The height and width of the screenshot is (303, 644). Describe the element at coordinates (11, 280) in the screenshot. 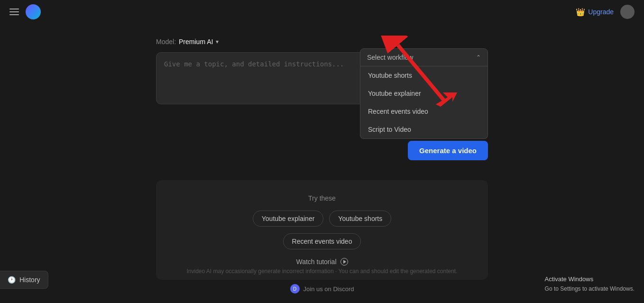

I see `clock-icon: 🕐` at that location.